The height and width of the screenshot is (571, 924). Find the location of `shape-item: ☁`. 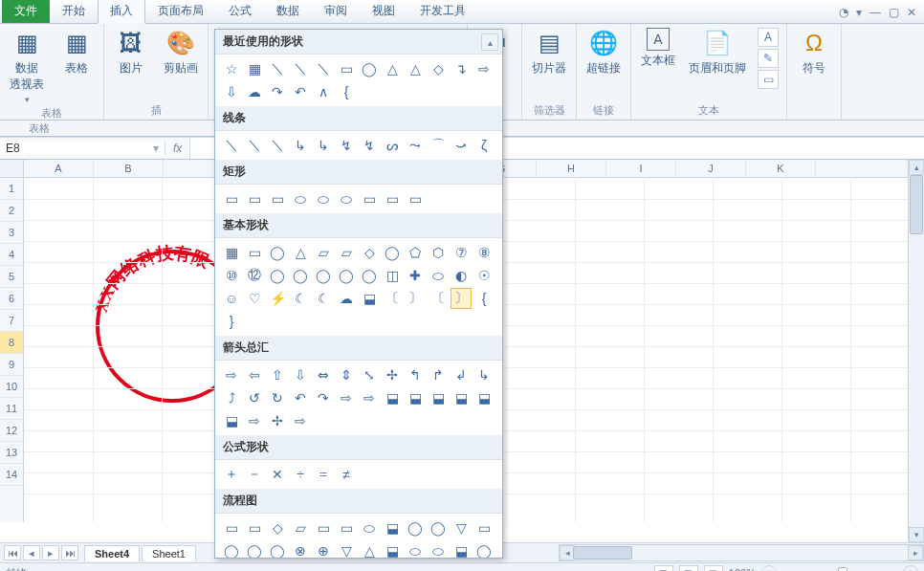

shape-item: ☁ is located at coordinates (346, 298).